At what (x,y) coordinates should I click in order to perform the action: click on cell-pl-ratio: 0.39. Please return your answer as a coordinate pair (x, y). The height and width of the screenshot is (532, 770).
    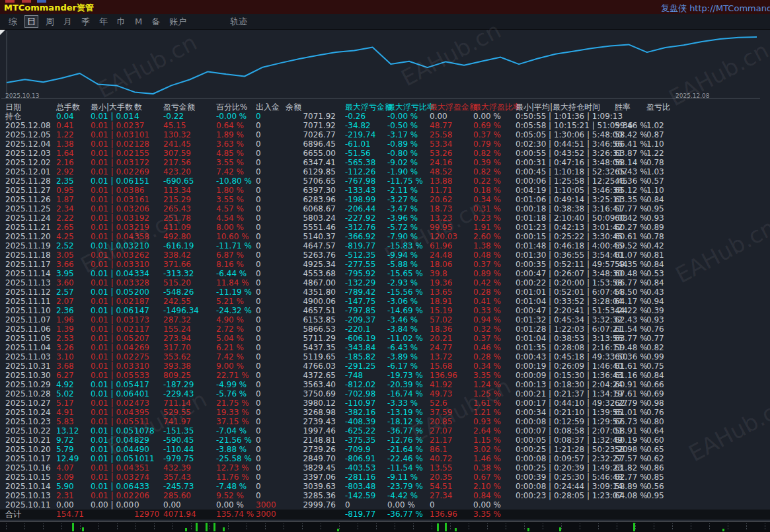
    Looking at the image, I should click on (656, 311).